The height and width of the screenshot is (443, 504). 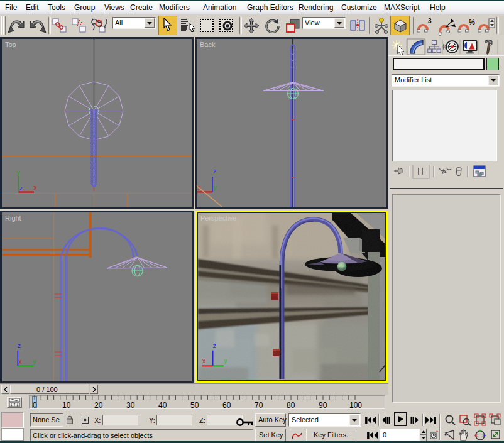 I want to click on svg-text: 0, so click(x=35, y=405).